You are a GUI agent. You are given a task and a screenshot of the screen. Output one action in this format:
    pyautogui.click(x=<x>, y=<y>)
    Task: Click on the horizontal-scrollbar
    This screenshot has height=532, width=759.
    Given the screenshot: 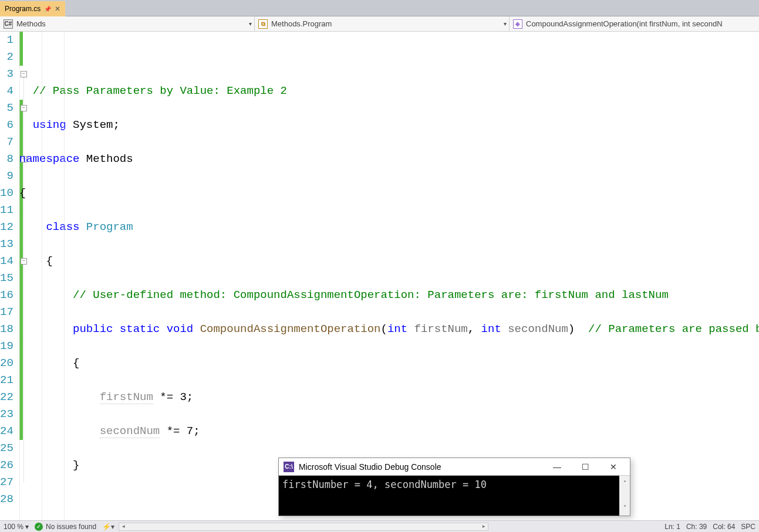 What is the action you would take?
    pyautogui.click(x=303, y=527)
    